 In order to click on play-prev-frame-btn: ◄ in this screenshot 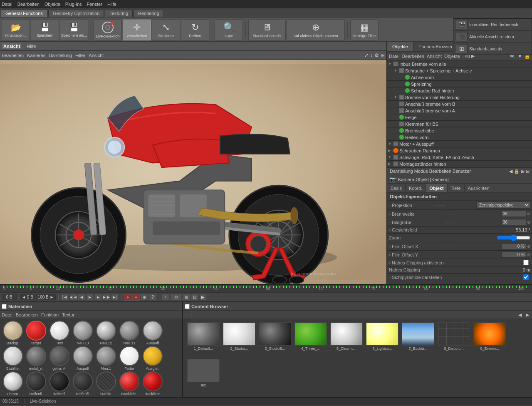, I will do `click(82, 297)`.